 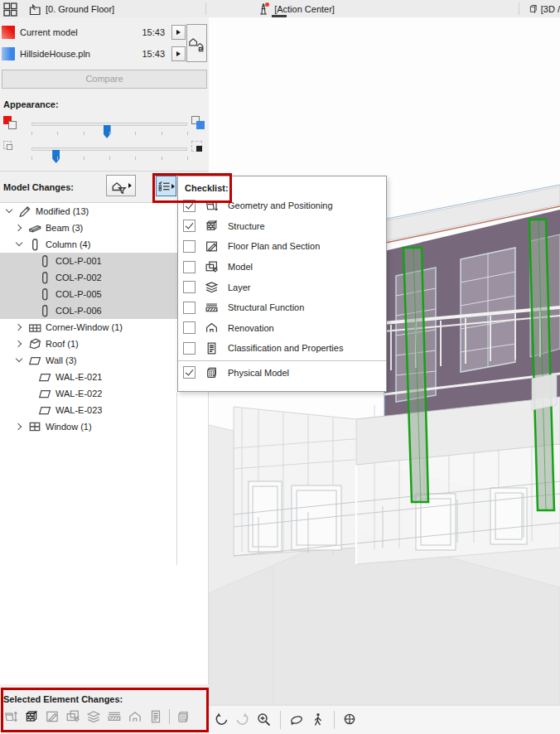 What do you see at coordinates (350, 720) in the screenshot?
I see `fit-in-window-icon` at bounding box center [350, 720].